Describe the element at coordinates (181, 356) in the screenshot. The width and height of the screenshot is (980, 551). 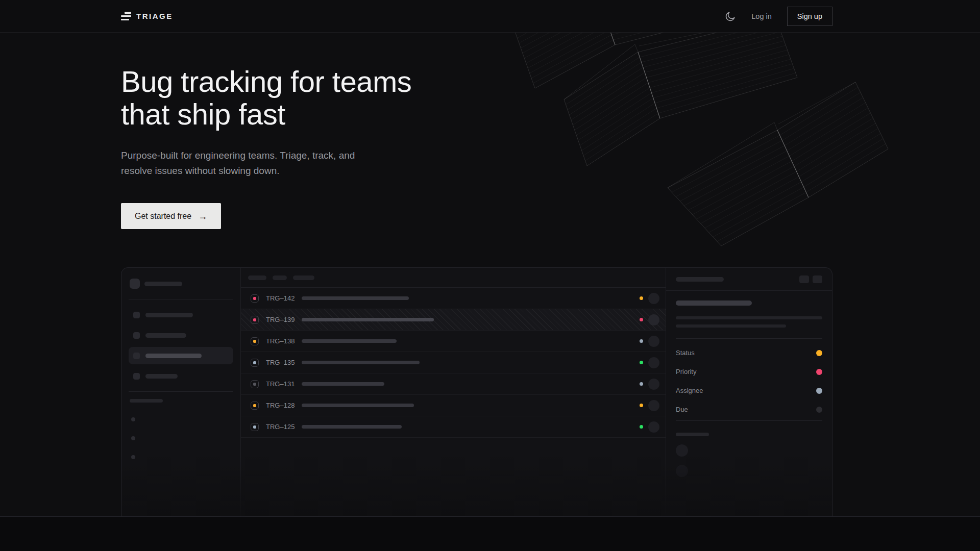
I see `sidebar-item-active` at that location.